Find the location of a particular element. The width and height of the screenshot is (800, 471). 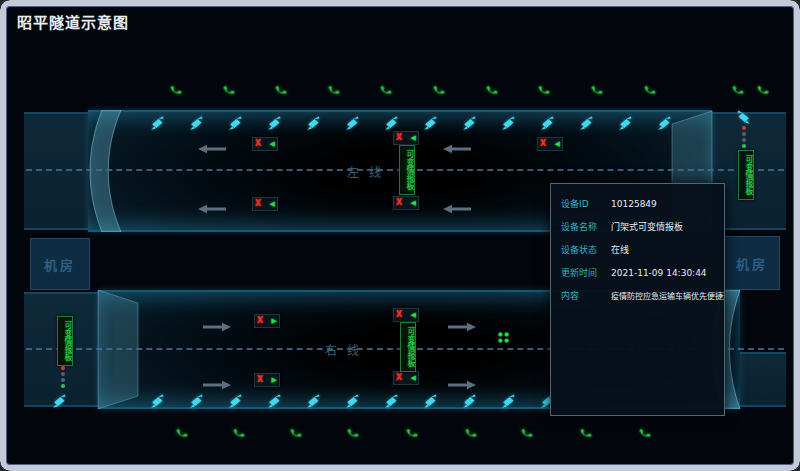

tooltip-row-value: 在线 is located at coordinates (620, 250).